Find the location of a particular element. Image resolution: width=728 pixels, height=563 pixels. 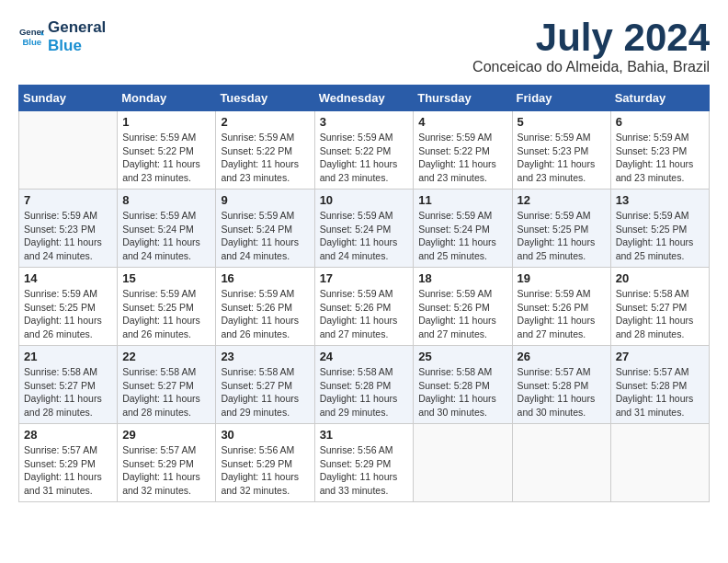

day-number: 21 is located at coordinates (68, 357).